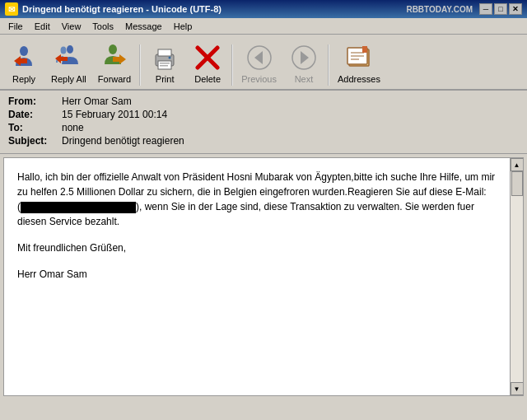 The image size is (527, 420). What do you see at coordinates (35, 101) in the screenshot?
I see `from-label: From:` at bounding box center [35, 101].